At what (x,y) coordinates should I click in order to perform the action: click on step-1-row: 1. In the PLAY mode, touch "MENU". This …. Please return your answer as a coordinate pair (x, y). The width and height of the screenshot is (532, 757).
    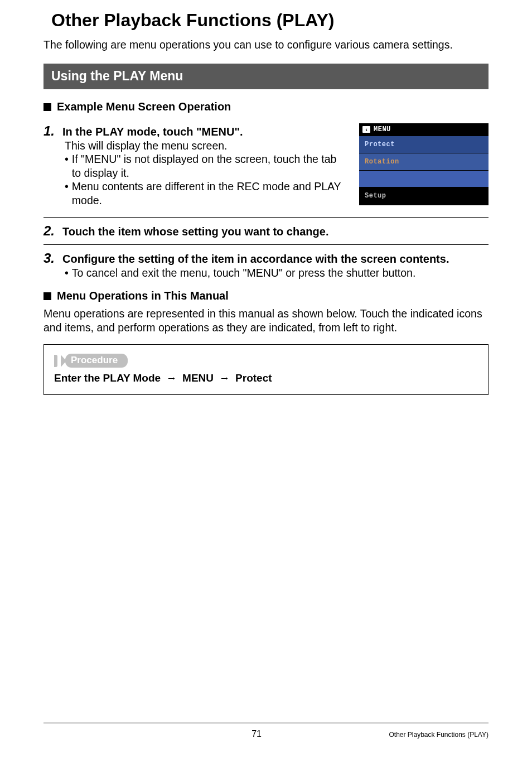
    Looking at the image, I should click on (266, 167).